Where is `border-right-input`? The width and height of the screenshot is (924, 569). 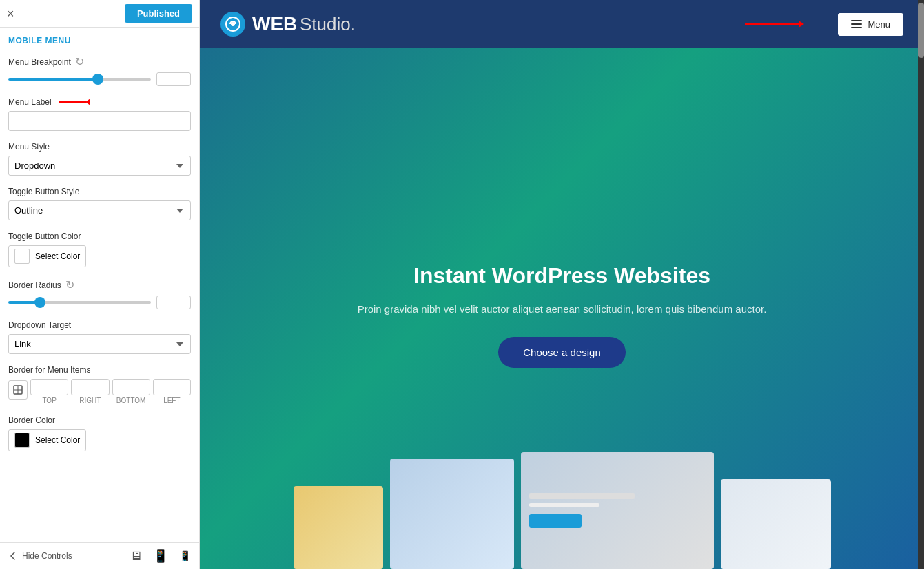 border-right-input is located at coordinates (90, 387).